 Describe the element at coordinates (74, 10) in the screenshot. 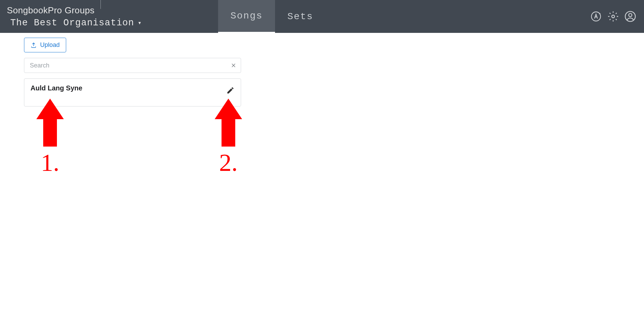

I see `app-title-row: SongbookPro Groups` at that location.